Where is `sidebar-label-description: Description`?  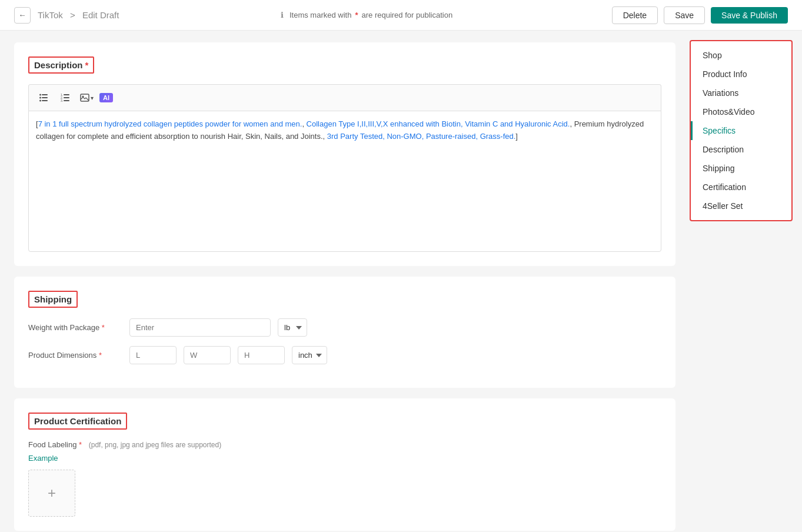 sidebar-label-description: Description is located at coordinates (723, 149).